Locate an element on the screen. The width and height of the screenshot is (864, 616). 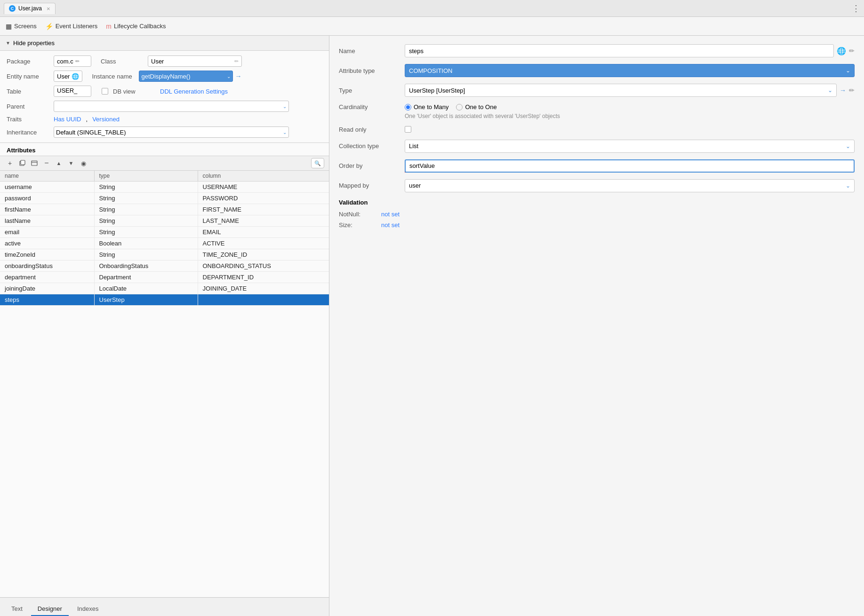
entity-name-field: User 🌐 is located at coordinates (68, 76).